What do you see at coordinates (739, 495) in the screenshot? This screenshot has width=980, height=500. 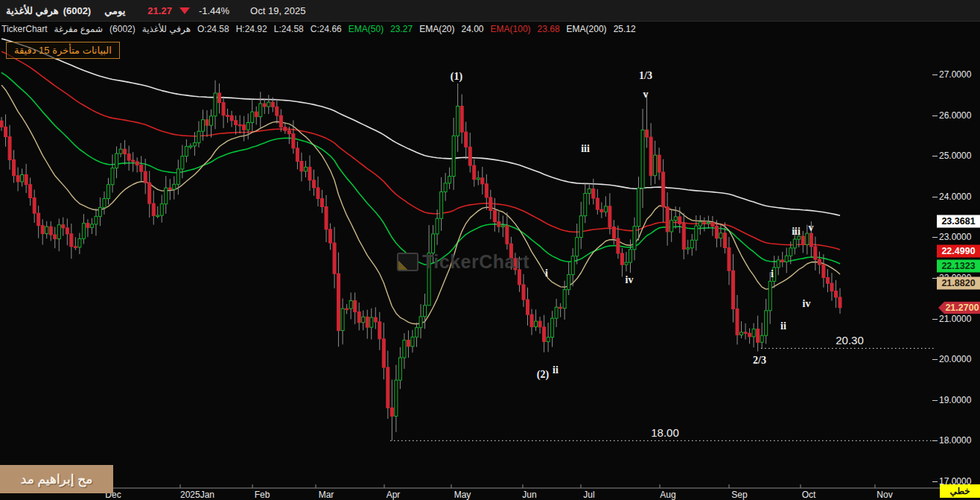 I see `month-label-Sep: Sep` at bounding box center [739, 495].